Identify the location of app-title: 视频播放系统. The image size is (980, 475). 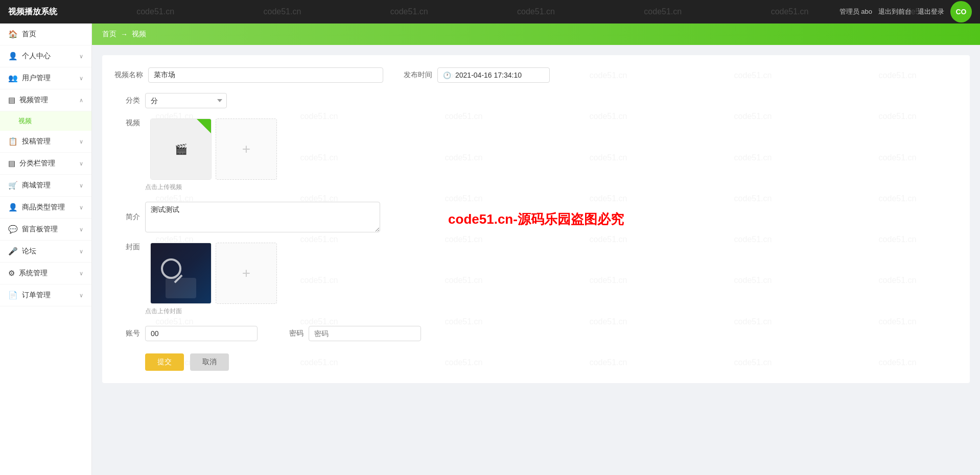
(33, 12).